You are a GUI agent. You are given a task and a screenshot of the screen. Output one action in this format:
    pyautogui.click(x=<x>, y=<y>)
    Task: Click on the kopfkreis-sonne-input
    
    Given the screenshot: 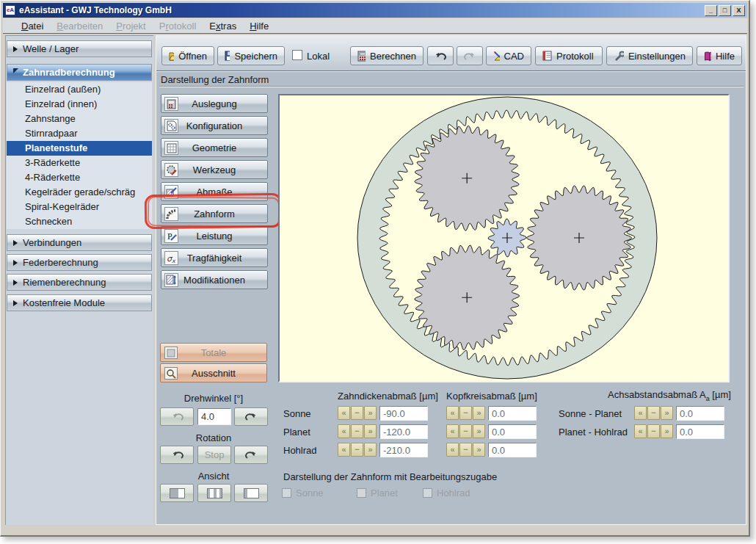 What is the action you would take?
    pyautogui.click(x=512, y=413)
    